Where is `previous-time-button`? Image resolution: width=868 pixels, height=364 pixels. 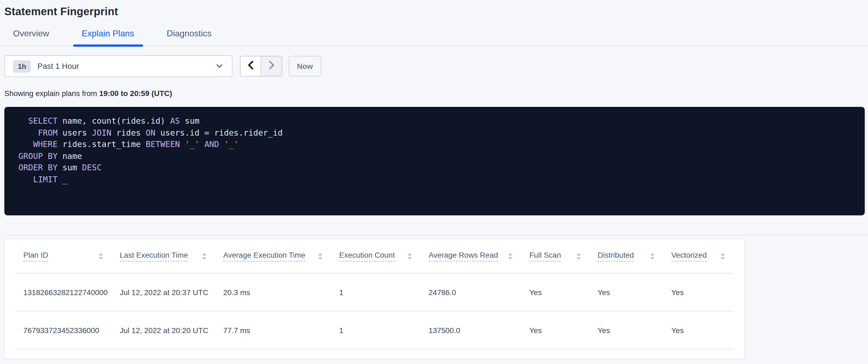
previous-time-button is located at coordinates (251, 66).